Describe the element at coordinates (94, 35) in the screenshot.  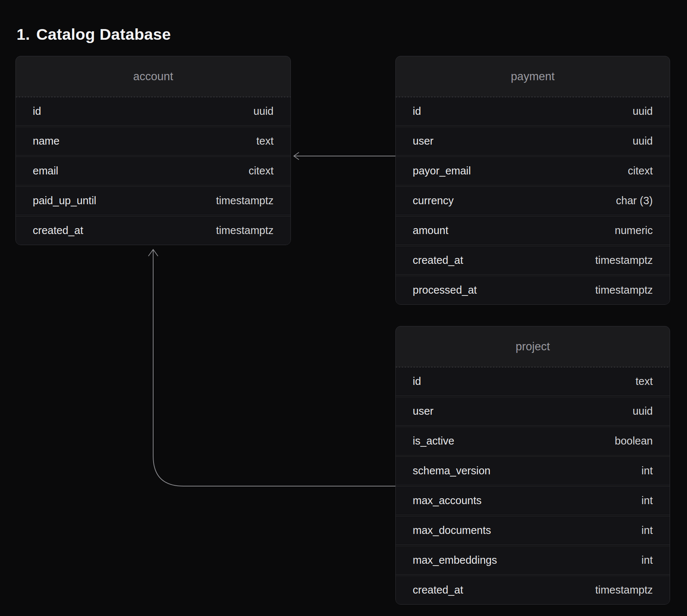
I see `page-title: 1. Catalog Database` at that location.